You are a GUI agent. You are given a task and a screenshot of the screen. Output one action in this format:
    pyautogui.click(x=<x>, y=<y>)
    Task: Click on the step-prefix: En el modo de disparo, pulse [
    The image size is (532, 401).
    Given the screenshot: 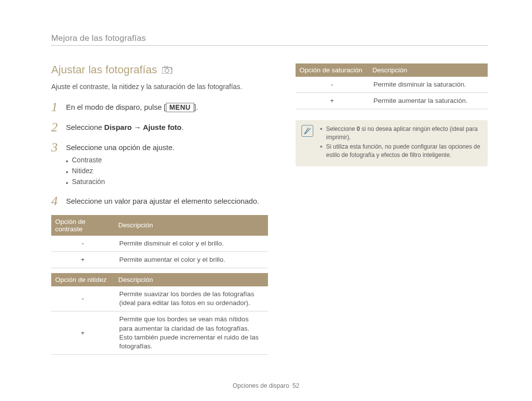 What is the action you would take?
    pyautogui.click(x=116, y=107)
    